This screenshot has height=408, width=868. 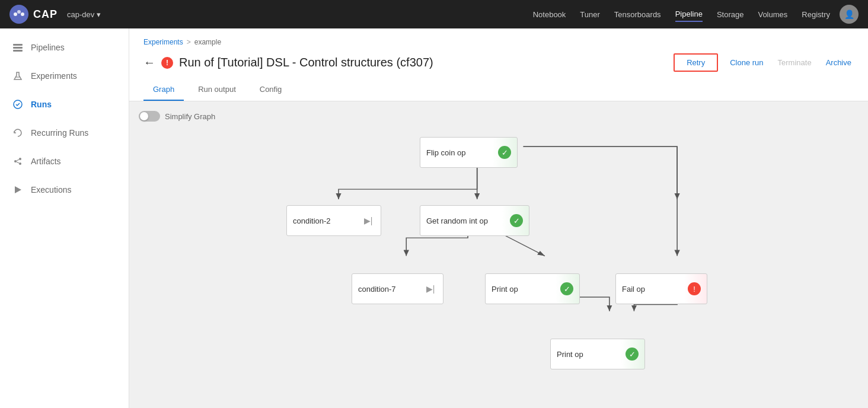 I want to click on logo-icon, so click(x=19, y=14).